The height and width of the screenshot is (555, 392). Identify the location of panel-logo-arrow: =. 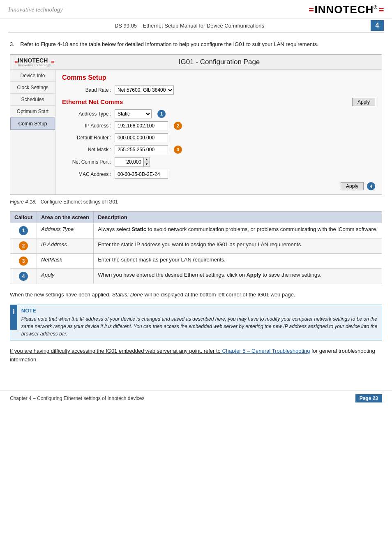
(16, 62).